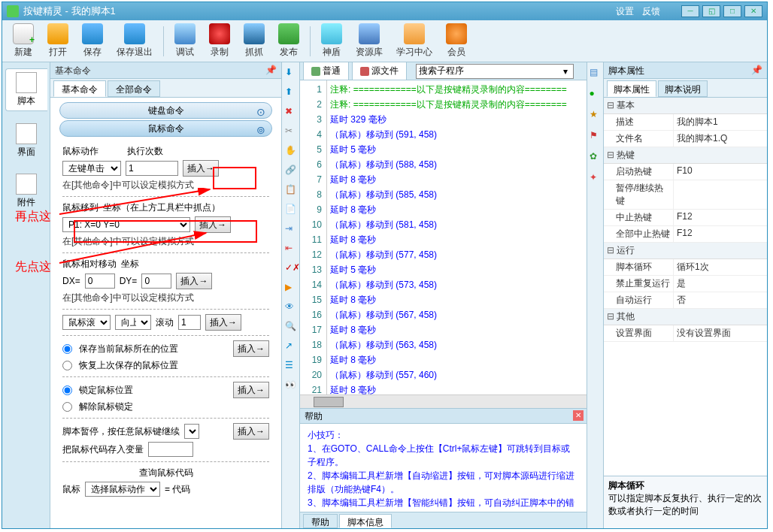 Image resolution: width=773 pixels, height=532 pixels. What do you see at coordinates (596, 157) in the screenshot?
I see `side-tool-5: ✿` at bounding box center [596, 157].